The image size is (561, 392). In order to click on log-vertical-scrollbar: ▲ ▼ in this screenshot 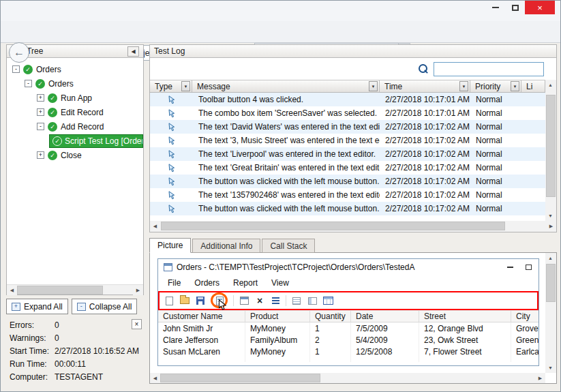, I will do `click(551, 150)`.